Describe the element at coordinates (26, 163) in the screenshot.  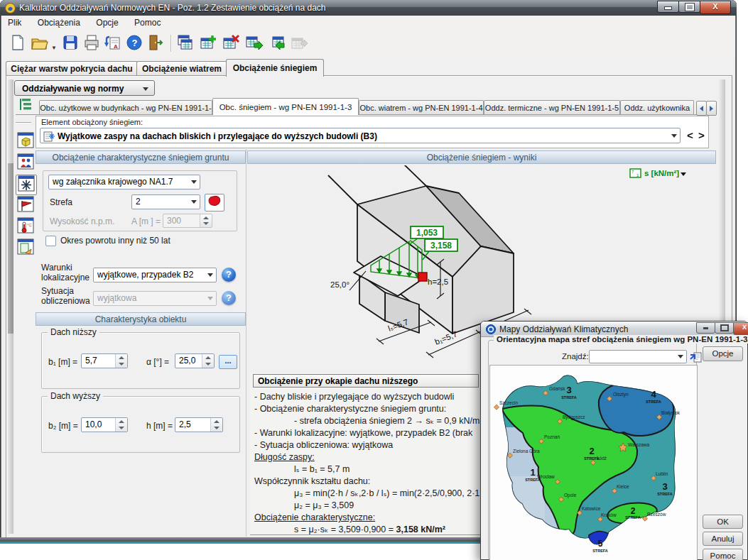
I see `sidebar-item-imposed-load` at that location.